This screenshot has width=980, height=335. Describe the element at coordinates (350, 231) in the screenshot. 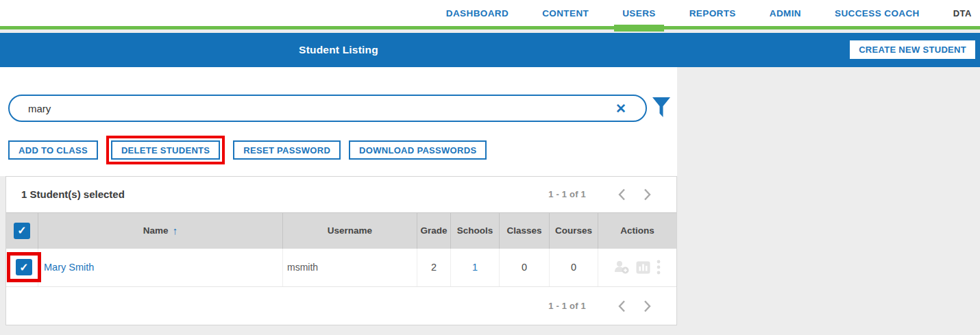

I see `column-header-username: Username` at that location.